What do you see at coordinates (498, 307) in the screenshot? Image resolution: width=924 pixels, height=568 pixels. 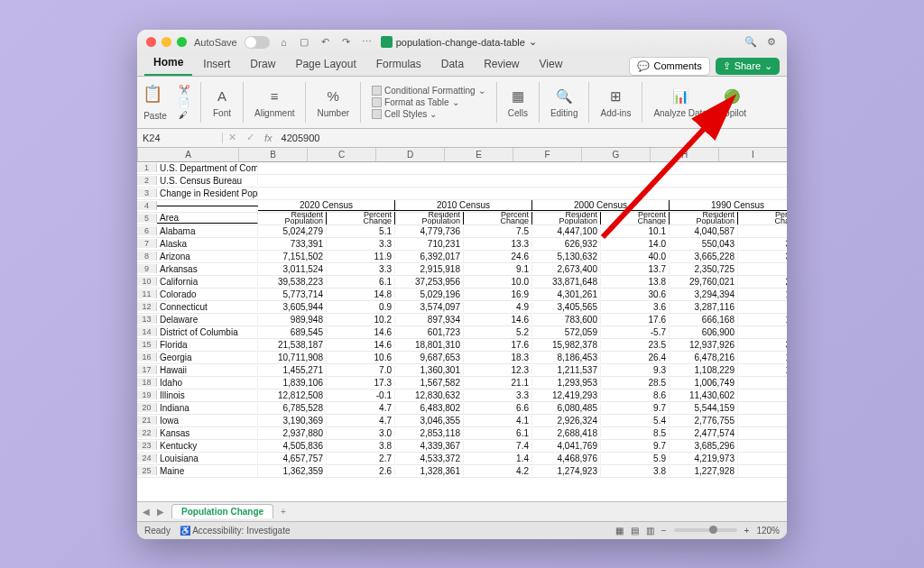 I see `cell: 4.9` at bounding box center [498, 307].